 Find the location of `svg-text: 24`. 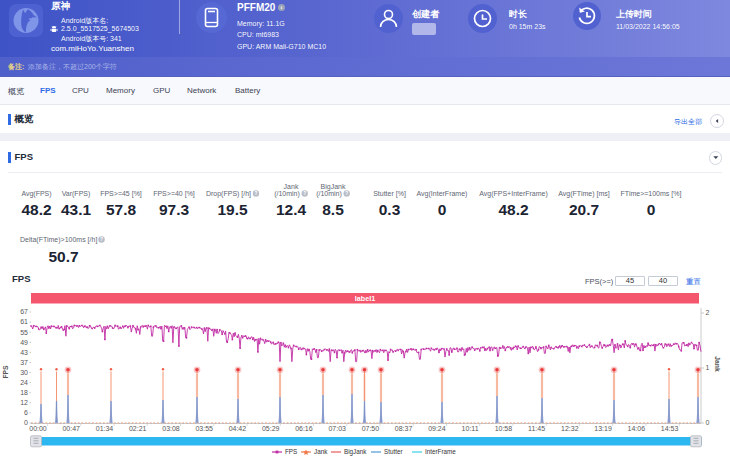

svg-text: 24 is located at coordinates (24, 382).